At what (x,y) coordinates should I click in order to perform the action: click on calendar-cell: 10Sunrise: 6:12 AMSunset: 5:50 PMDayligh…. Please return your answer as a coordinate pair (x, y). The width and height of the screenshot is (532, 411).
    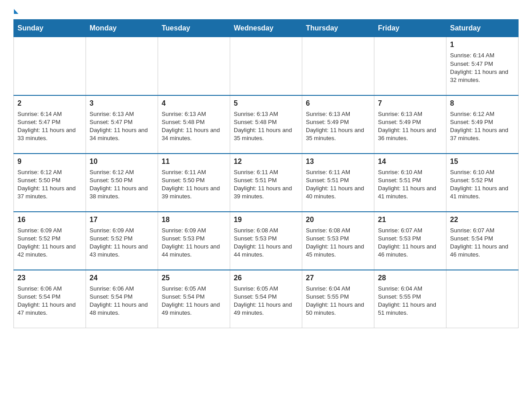
    Looking at the image, I should click on (122, 183).